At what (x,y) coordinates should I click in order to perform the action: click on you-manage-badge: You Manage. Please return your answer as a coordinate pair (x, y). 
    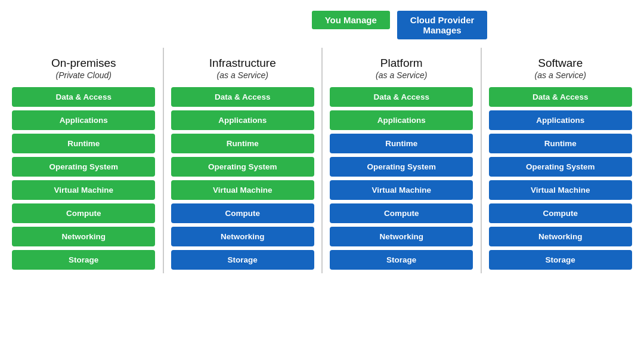
    Looking at the image, I should click on (351, 20).